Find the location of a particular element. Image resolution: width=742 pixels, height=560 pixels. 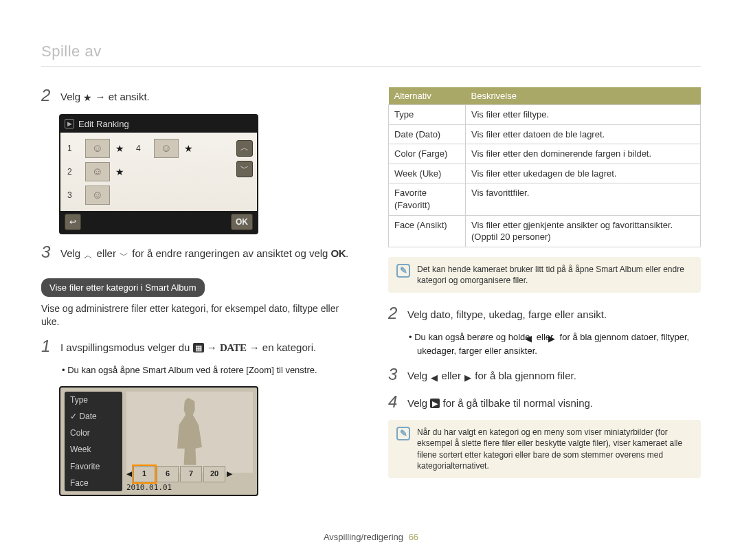

thumbnail: 6 is located at coordinates (168, 474).